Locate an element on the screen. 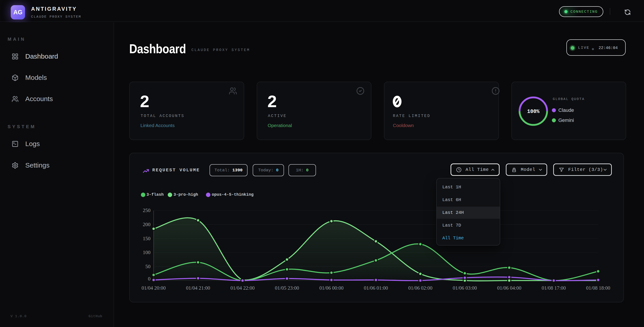  svg-text: 01/08 17:00 is located at coordinates (554, 288).